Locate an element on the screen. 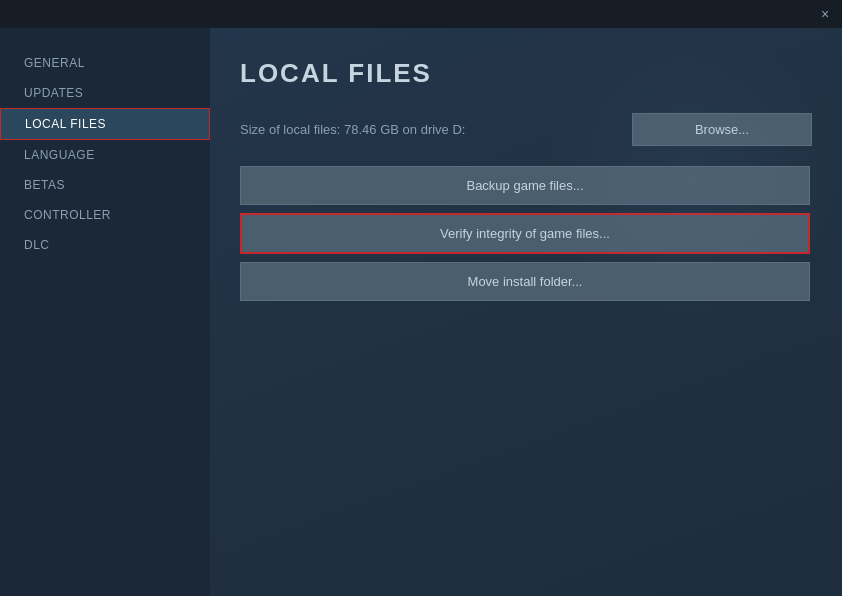 The image size is (842, 596). backup-button: Backup game files... is located at coordinates (525, 186).